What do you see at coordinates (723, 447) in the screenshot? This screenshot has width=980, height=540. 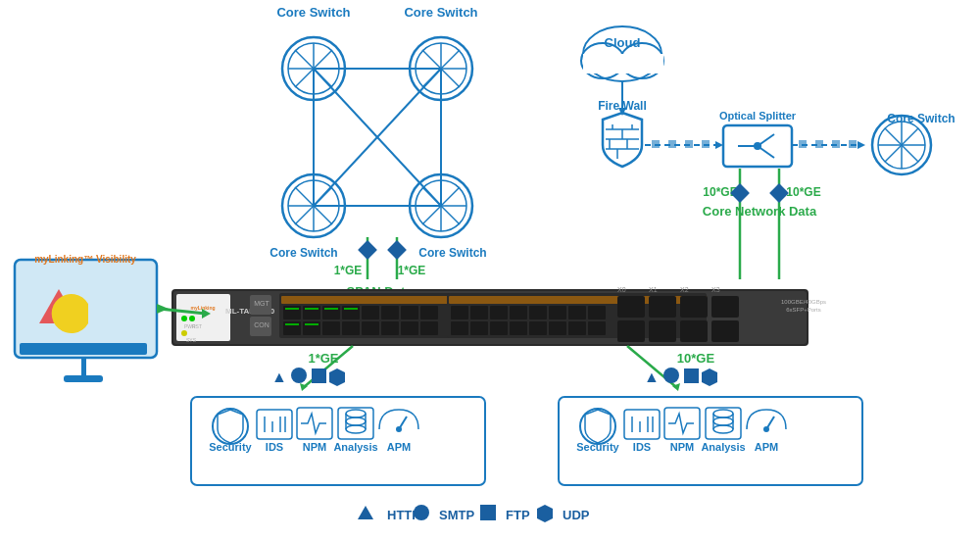 I see `analysis-label-2: Analysis` at bounding box center [723, 447].